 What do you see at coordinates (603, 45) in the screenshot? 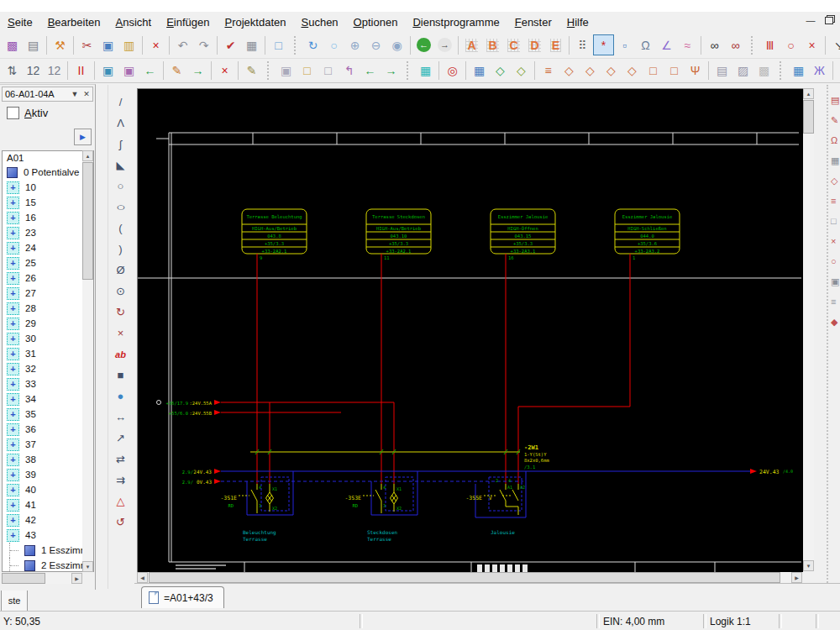
I see `snap-grid-icon: *` at bounding box center [603, 45].